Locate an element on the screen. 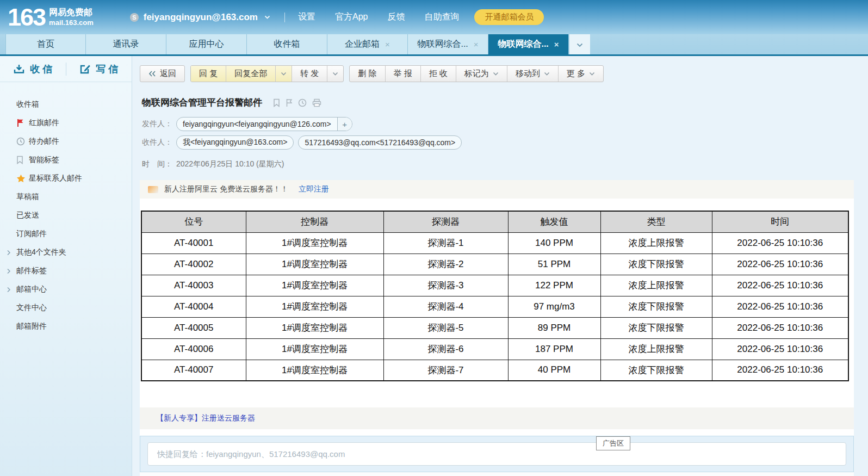 The height and width of the screenshot is (476, 868). reply-all-button: 回复全部 is located at coordinates (250, 74).